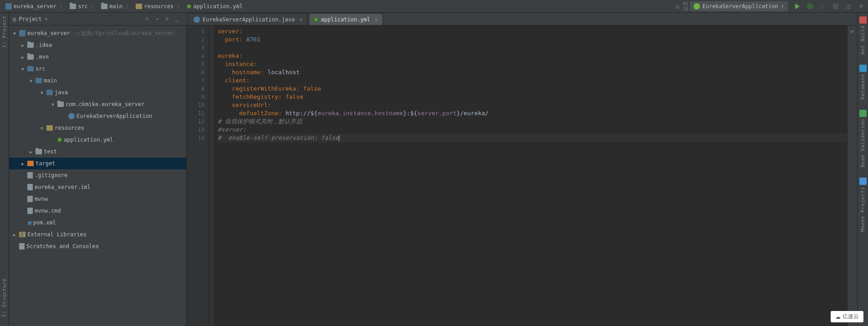 The height and width of the screenshot is (326, 868). I want to click on tree-row: ▶target, so click(97, 163).